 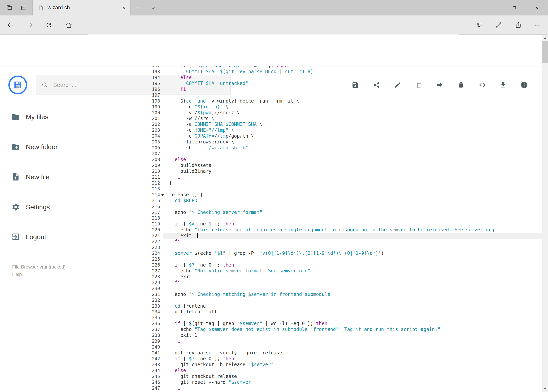 I want to click on code-line-209: 209 buildAssets, so click(x=271, y=165).